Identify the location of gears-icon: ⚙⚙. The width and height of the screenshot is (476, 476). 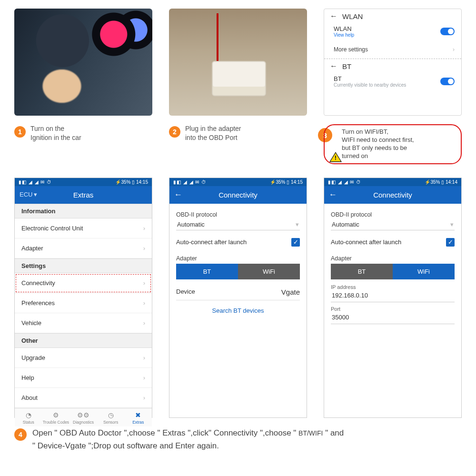
(83, 415).